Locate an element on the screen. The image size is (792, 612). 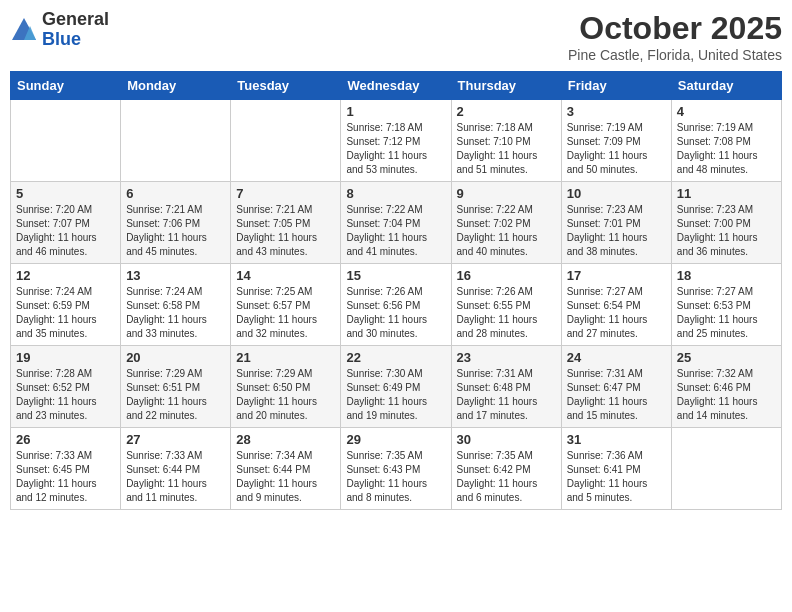
day-info: Sunrise: 7:24 AMSunset: 6:58 PMDaylight:… is located at coordinates (176, 313).